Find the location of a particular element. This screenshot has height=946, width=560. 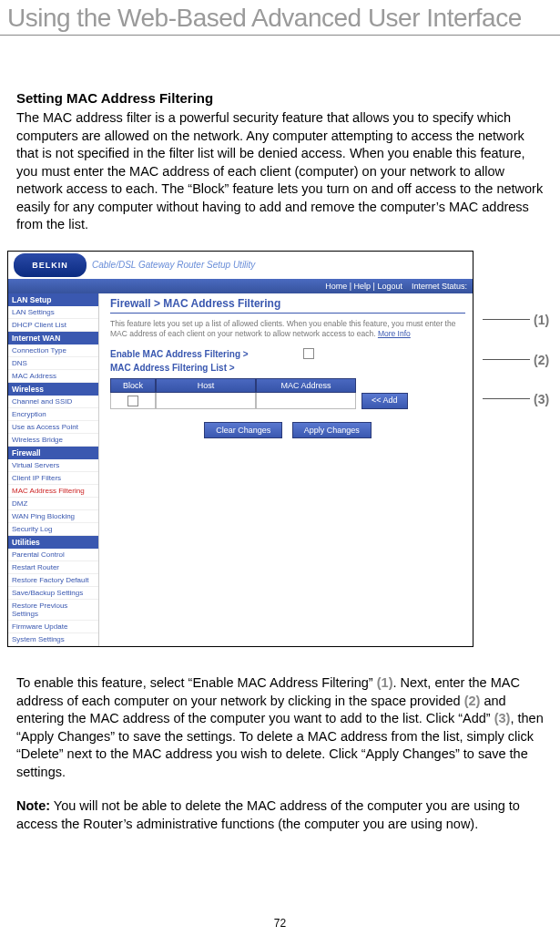

sidebar-item: MAC Address is located at coordinates (53, 376).